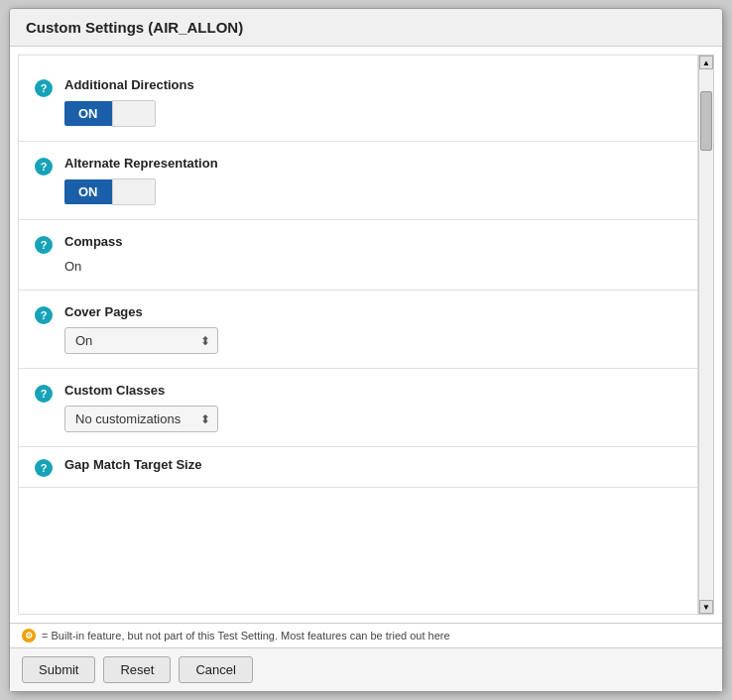 The width and height of the screenshot is (732, 700). Describe the element at coordinates (358, 180) in the screenshot. I see `setting-row-alternate-representation: ? Alternate Representation ON` at that location.